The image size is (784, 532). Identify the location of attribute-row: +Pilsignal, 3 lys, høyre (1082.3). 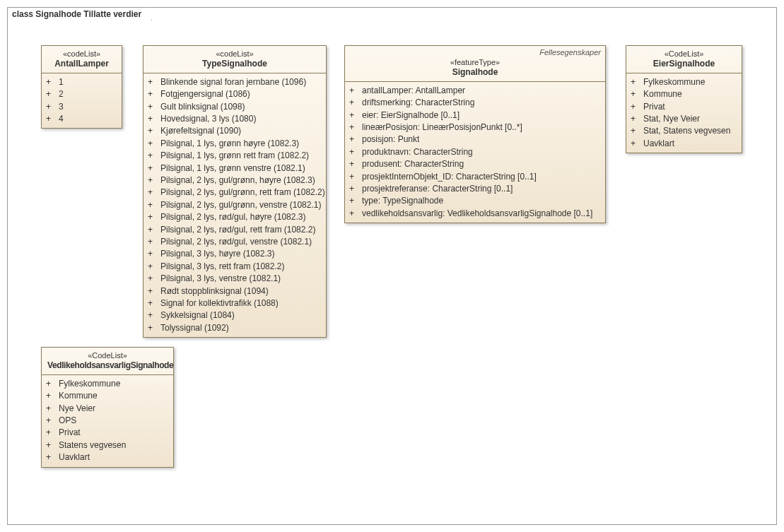
(235, 254).